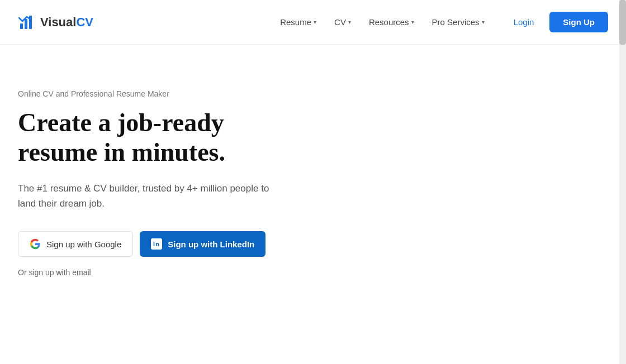 The height and width of the screenshot is (364, 626). What do you see at coordinates (27, 22) in the screenshot?
I see `logo-icon` at bounding box center [27, 22].